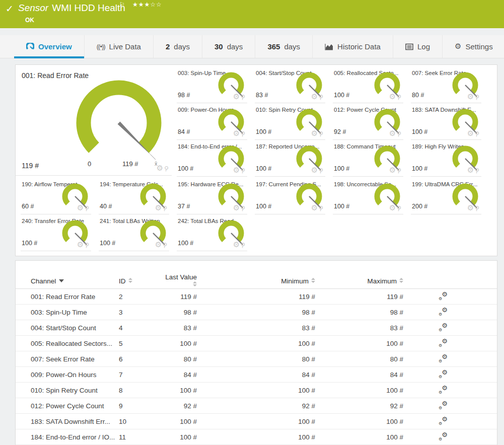 The width and height of the screenshot is (504, 445). Describe the element at coordinates (256, 391) in the screenshot. I see `table-row: 010: Spin Retry Count 8 100 # 100 # 100 …` at that location.